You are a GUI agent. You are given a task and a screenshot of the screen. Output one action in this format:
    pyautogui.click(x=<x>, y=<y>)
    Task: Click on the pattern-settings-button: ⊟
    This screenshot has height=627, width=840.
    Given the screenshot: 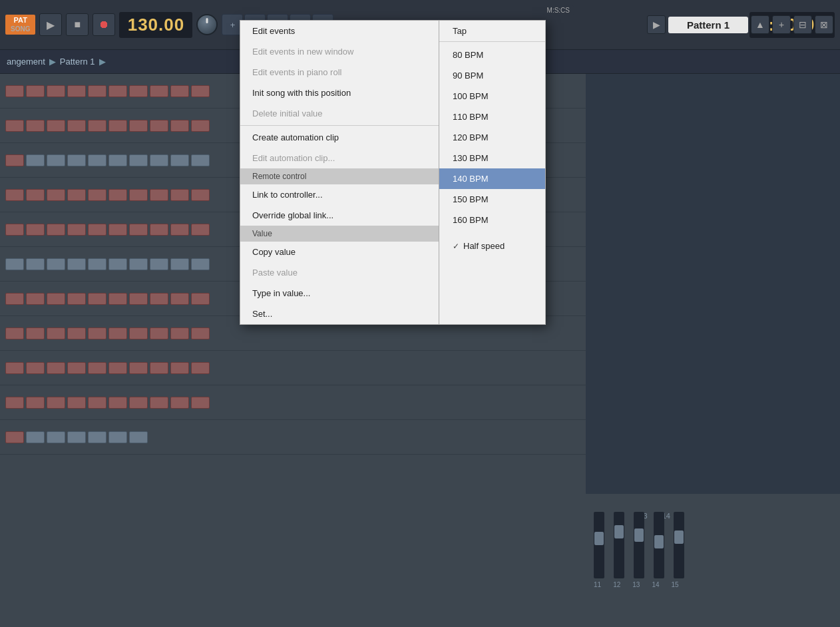 What is the action you would take?
    pyautogui.click(x=803, y=25)
    